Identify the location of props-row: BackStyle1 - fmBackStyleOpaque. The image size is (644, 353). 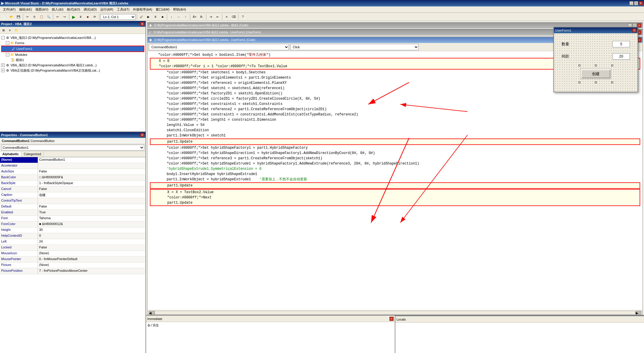
(73, 184).